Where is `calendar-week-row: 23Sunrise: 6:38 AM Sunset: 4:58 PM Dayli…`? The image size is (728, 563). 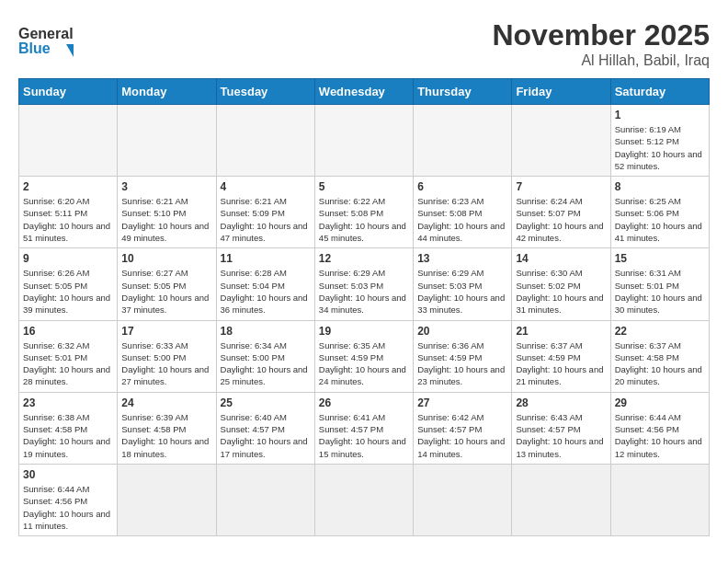 calendar-week-row: 23Sunrise: 6:38 AM Sunset: 4:58 PM Dayli… is located at coordinates (364, 428).